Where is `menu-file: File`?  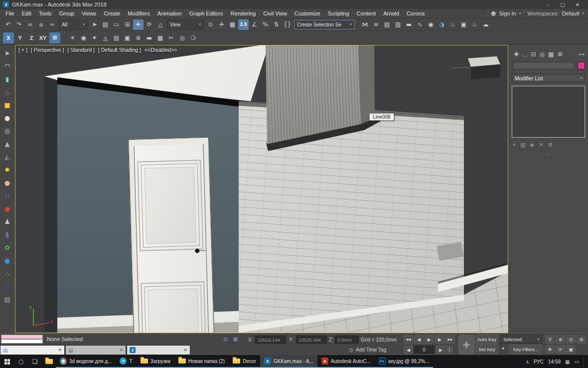
menu-file: File is located at coordinates (10, 13).